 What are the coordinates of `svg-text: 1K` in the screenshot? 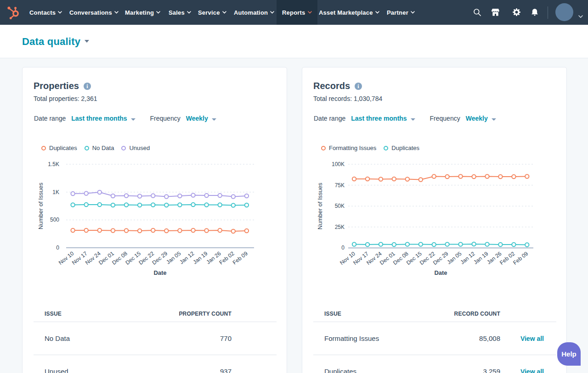 It's located at (56, 192).